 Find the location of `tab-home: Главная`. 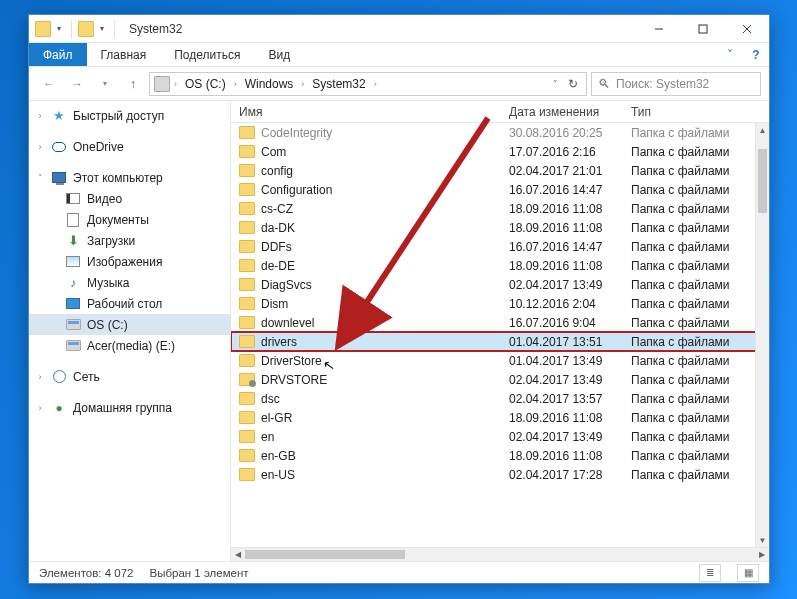

tab-home: Главная is located at coordinates (124, 54).